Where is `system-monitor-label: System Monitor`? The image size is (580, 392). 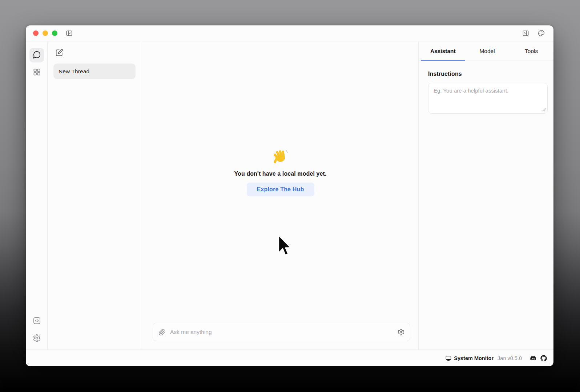
system-monitor-label: System Monitor is located at coordinates (474, 358).